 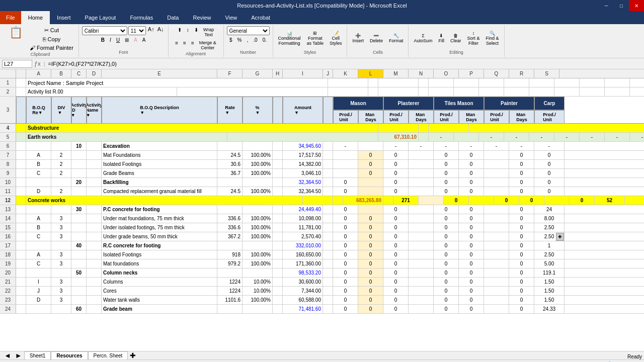 I want to click on concrete-works-label: Concrete works, so click(x=165, y=200).